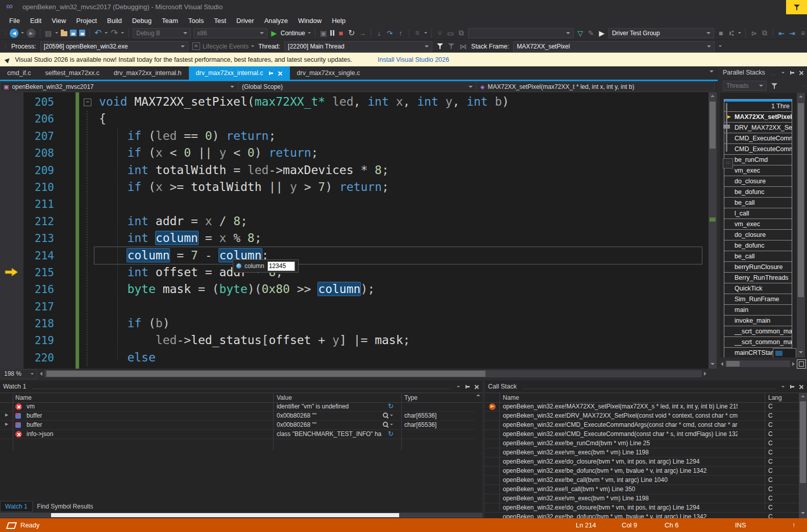  I want to click on watch-row: ▶buffer0x00b80268 ""char[65536], so click(237, 425).